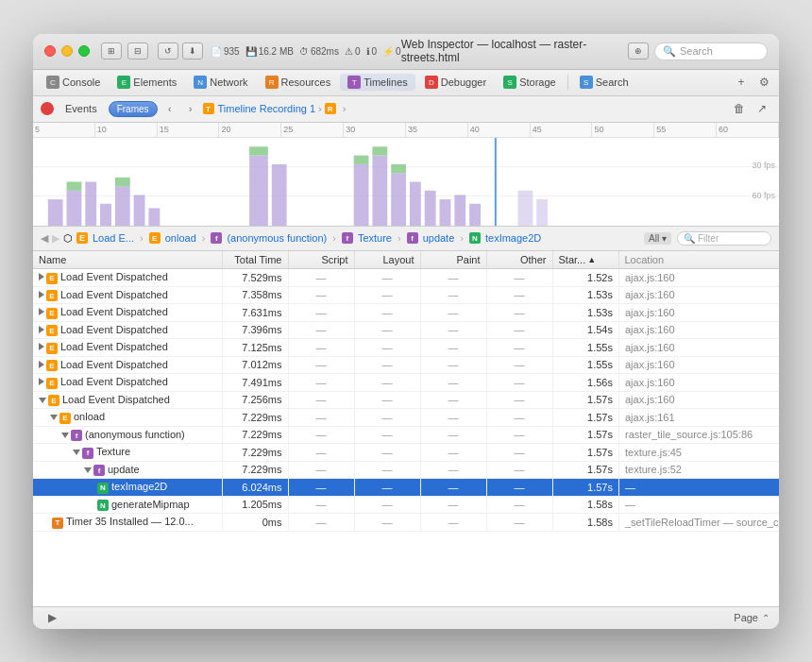  I want to click on table-row: ELoad Event Dispatched7.125ms————1.55saj…, so click(406, 348).